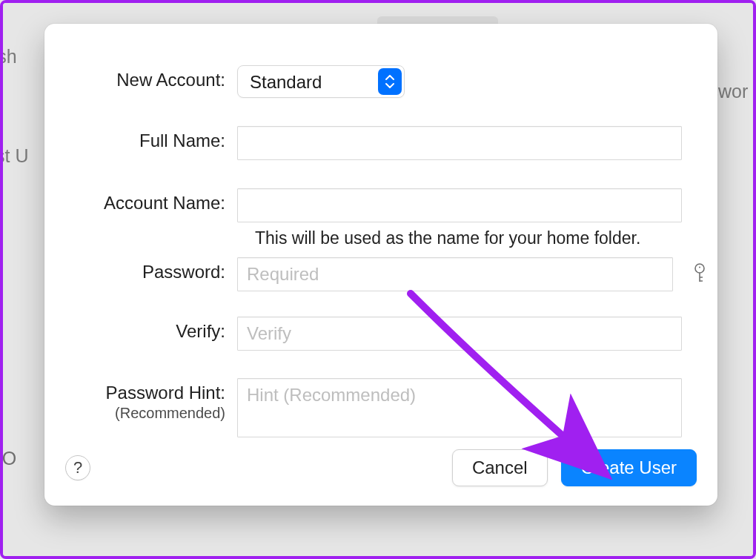 The image size is (756, 559). What do you see at coordinates (390, 82) in the screenshot?
I see `popup-arrows-icon` at bounding box center [390, 82].